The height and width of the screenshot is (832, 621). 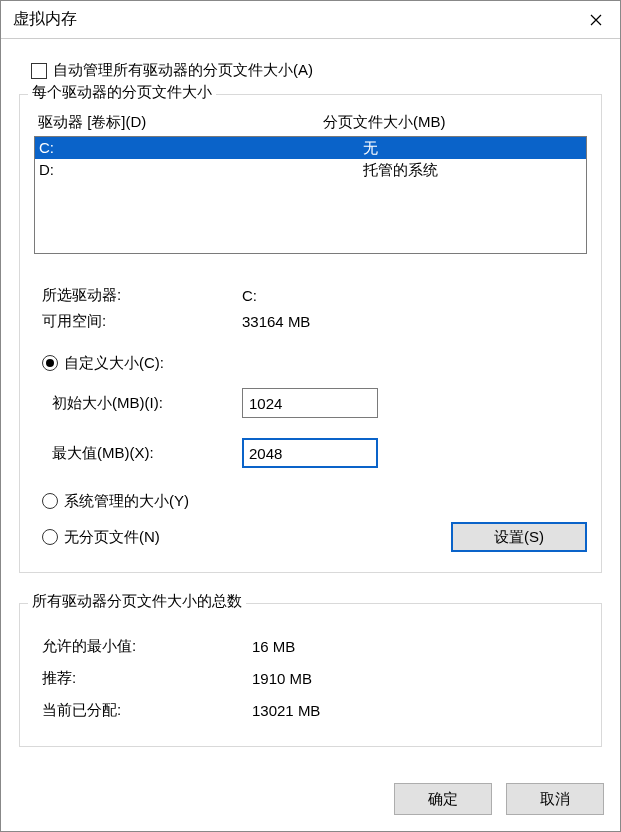 I want to click on dialog-button-bar: 确定 取消, so click(x=310, y=800).